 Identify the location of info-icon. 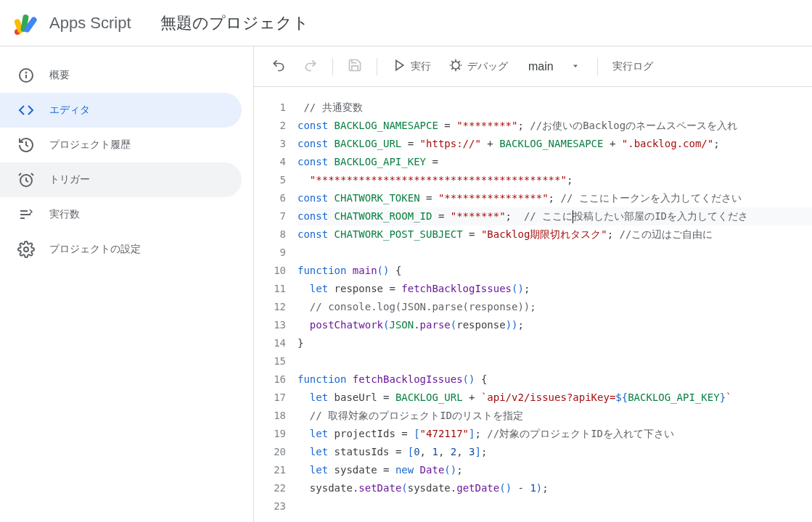
(26, 75).